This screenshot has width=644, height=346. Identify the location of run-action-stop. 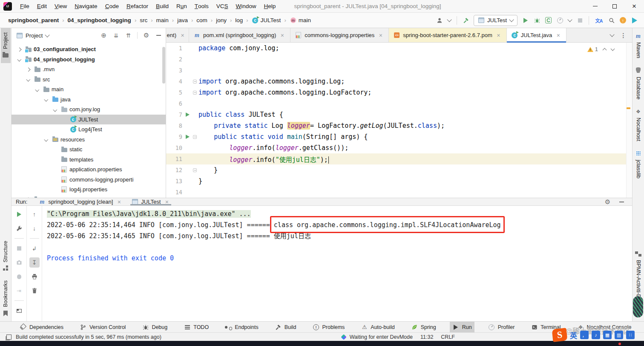
(19, 248).